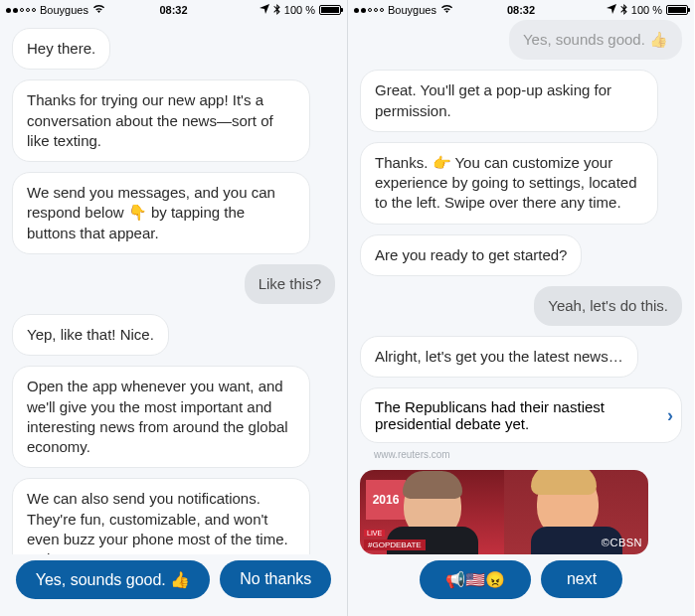 The width and height of the screenshot is (695, 616). What do you see at coordinates (521, 455) in the screenshot?
I see `source-label: www.reuters.com` at bounding box center [521, 455].